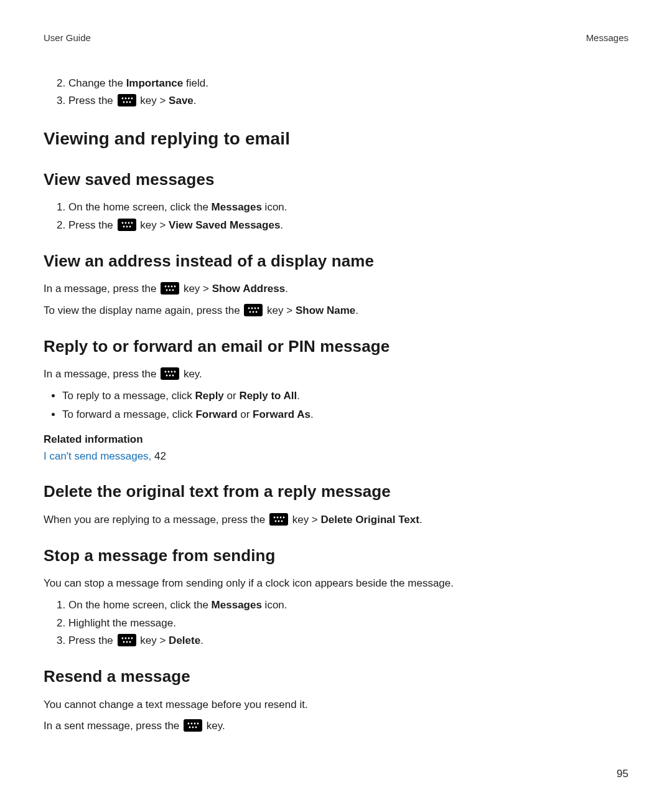  Describe the element at coordinates (325, 310) in the screenshot. I see `bold-text: Show Name` at that location.